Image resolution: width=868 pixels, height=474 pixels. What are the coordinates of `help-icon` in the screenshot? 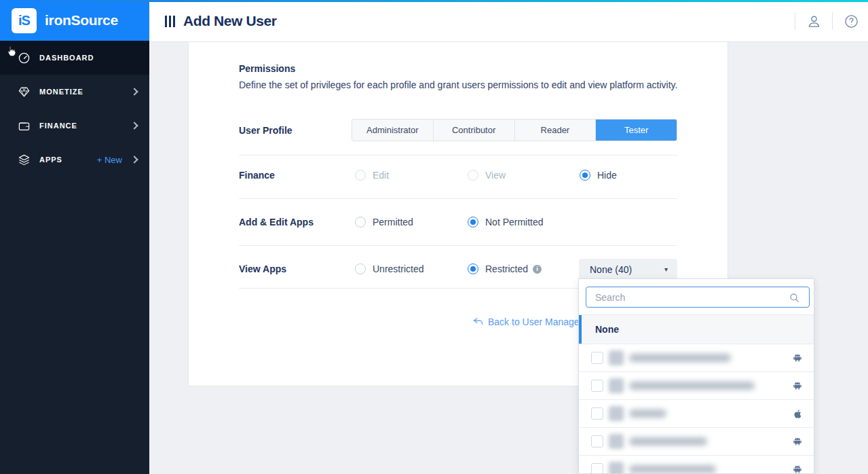 It's located at (851, 21).